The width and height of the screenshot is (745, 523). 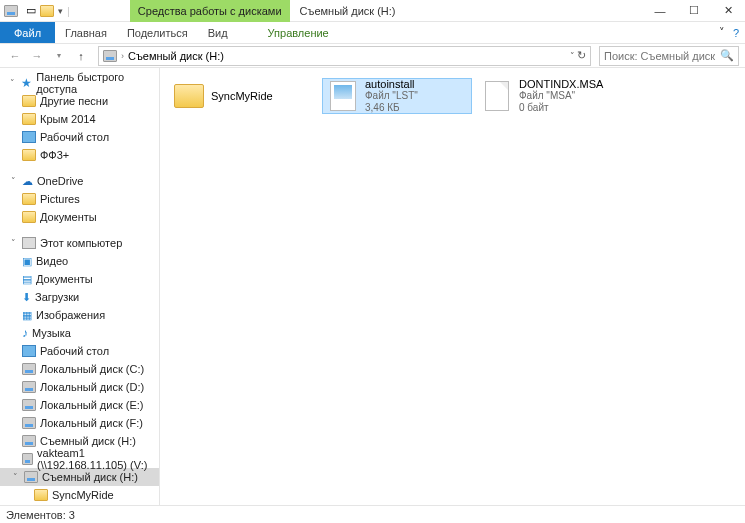 What do you see at coordinates (27, 316) in the screenshot?
I see `pictures-icon: ▦` at bounding box center [27, 316].